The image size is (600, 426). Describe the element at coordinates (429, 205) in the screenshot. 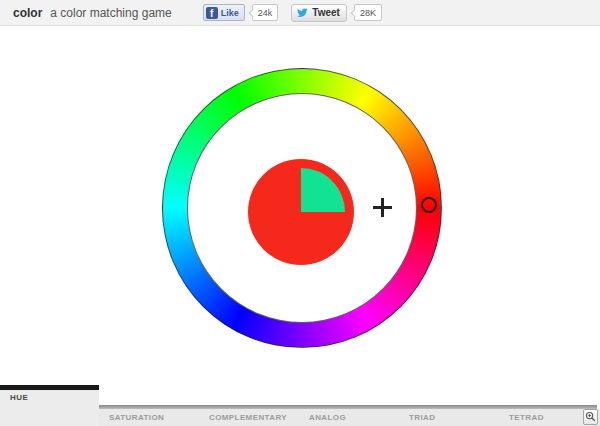

I see `ring-selection-cursor-icon` at that location.